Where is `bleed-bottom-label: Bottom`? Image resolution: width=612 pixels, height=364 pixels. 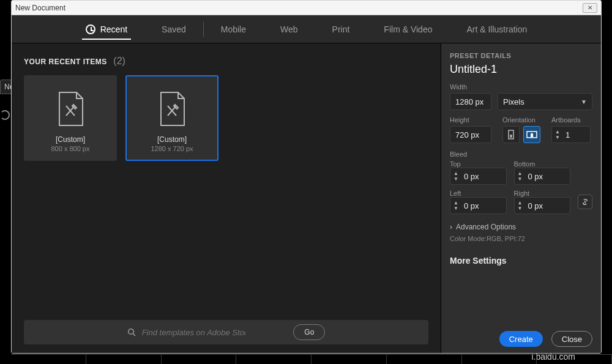
bleed-bottom-label: Bottom is located at coordinates (542, 164).